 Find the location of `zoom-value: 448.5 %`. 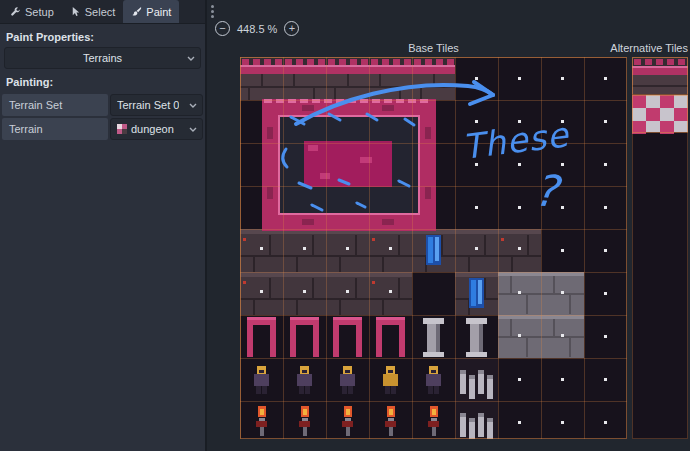

zoom-value: 448.5 % is located at coordinates (257, 29).